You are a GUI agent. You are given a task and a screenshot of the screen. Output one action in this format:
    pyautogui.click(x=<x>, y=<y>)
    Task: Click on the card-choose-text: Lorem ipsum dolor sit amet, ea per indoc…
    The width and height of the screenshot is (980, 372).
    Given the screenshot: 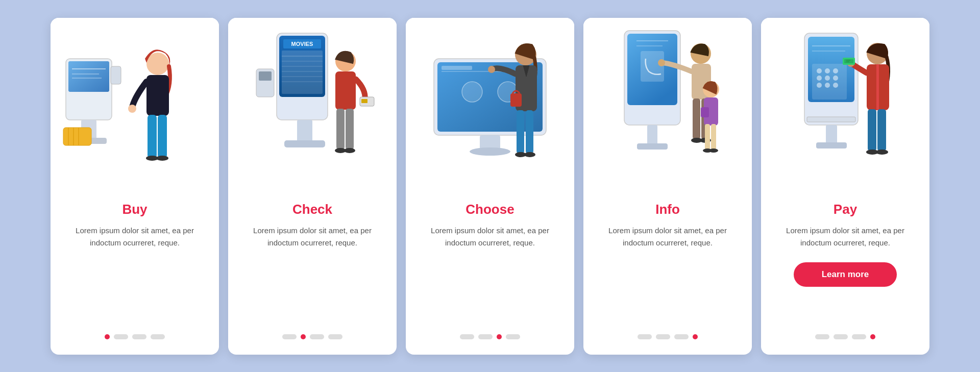 What is the action you would take?
    pyautogui.click(x=490, y=237)
    